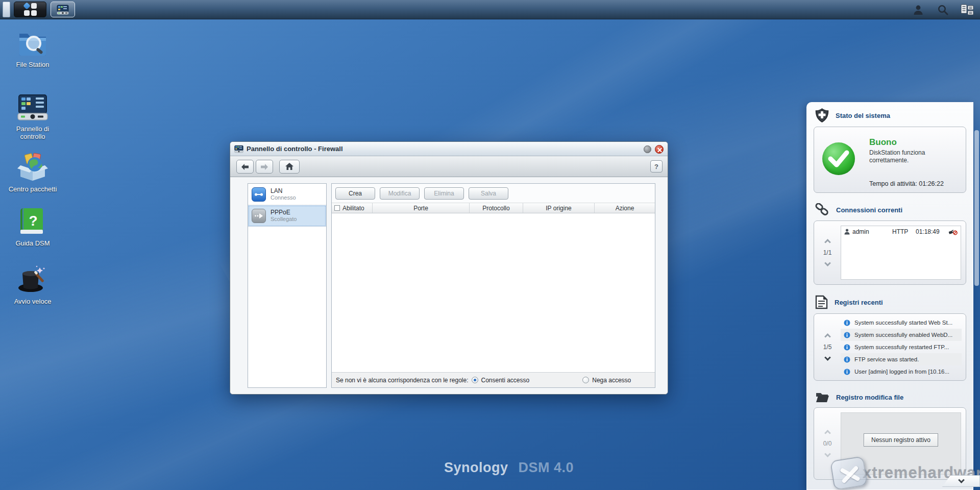  I want to click on default-policy-label: Se non vi è alcuna corrispondenza con le…, so click(402, 380).